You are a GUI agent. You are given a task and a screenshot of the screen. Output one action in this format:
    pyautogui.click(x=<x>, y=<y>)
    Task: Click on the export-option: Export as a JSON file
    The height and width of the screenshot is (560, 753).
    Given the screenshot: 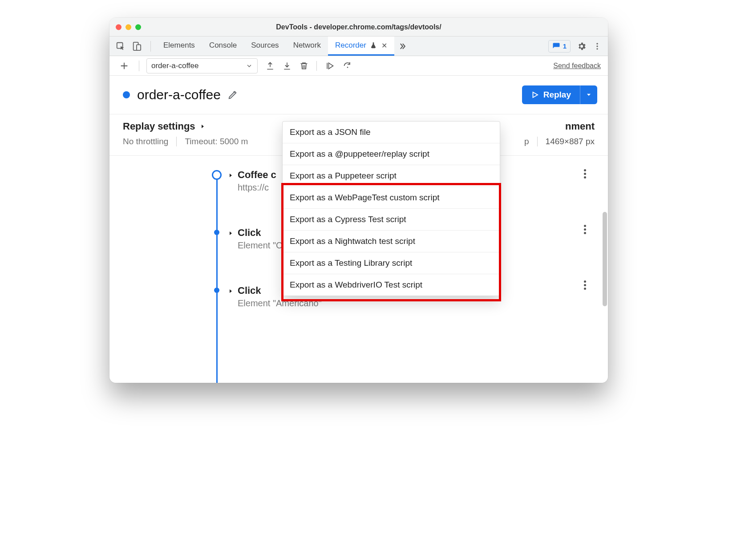 What is the action you would take?
    pyautogui.click(x=391, y=133)
    